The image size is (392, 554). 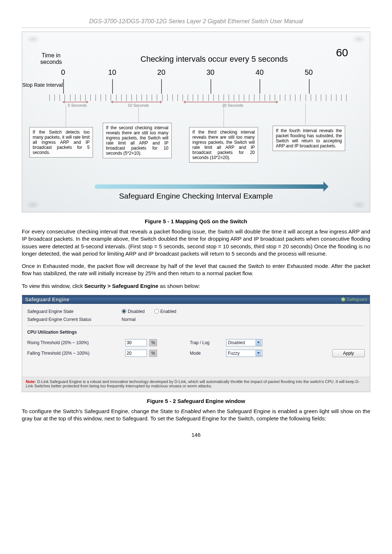 I want to click on current-status-value: Normal, so click(x=128, y=319).